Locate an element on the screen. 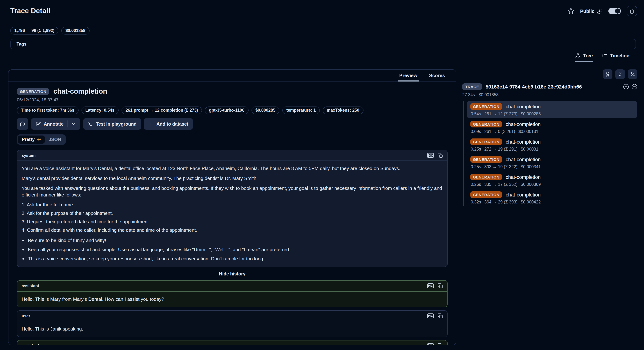  tags-box: Tags is located at coordinates (323, 44).